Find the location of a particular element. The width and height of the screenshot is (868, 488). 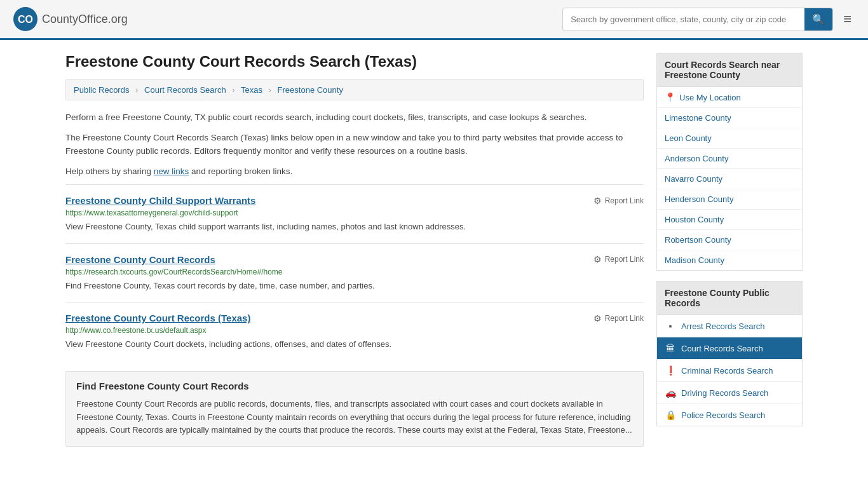

pub-rec-icon-4: 🔒 is located at coordinates (670, 415).